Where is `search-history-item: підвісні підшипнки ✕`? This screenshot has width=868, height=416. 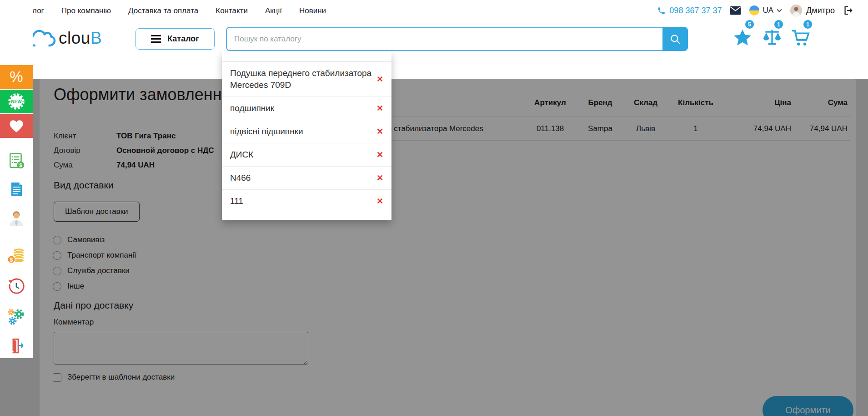 search-history-item: підвісні підшипнки ✕ is located at coordinates (306, 132).